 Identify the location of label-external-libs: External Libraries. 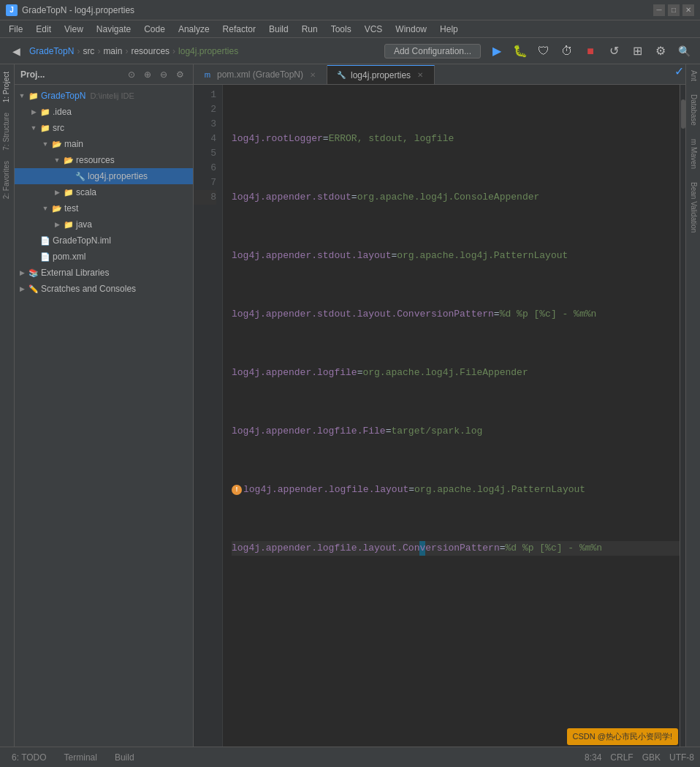
(75, 273).